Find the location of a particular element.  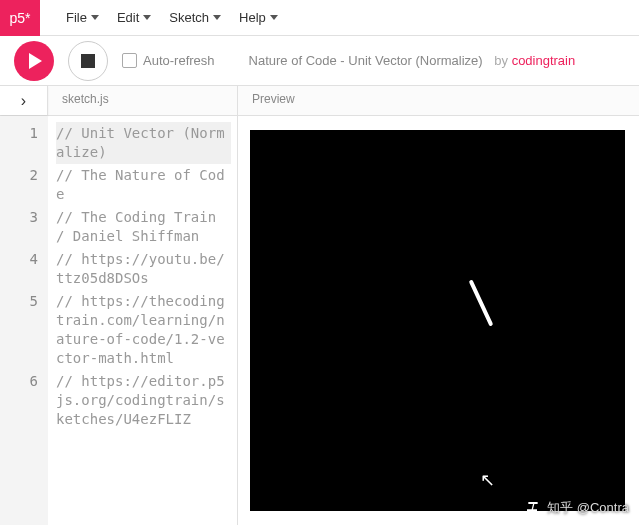

code-line: // Unit Vector (Normalize) is located at coordinates (144, 143).